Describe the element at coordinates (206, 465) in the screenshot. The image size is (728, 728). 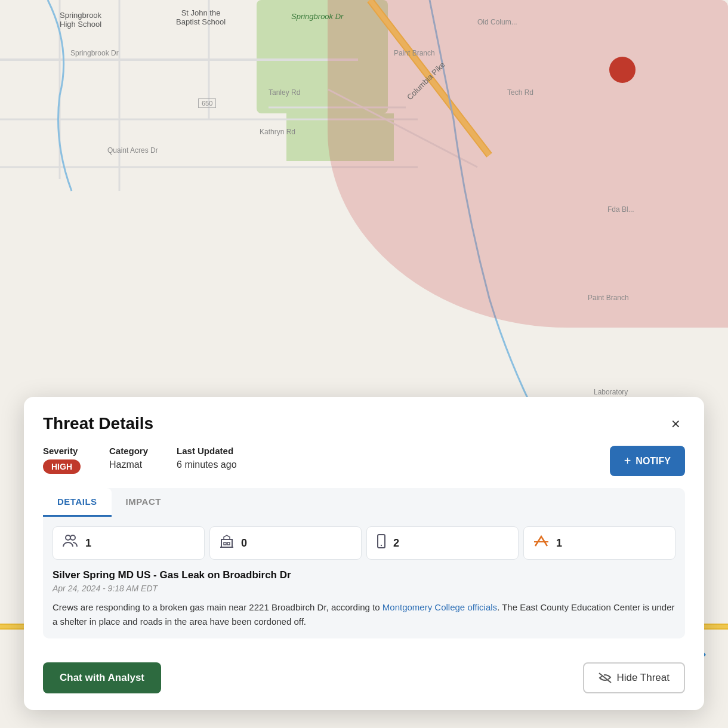
I see `last-updated-value: 6 minutes ago` at that location.